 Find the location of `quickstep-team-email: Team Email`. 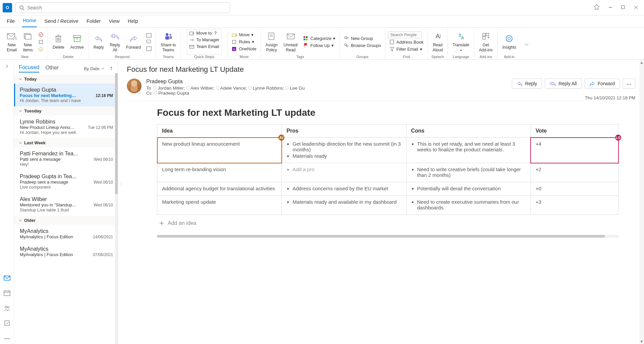

quickstep-team-email: Team Email is located at coordinates (204, 46).